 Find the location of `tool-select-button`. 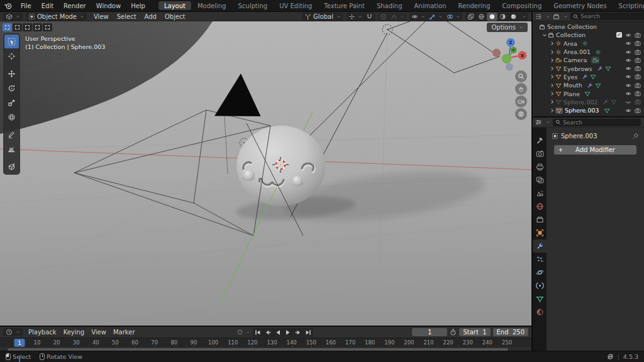

tool-select-button is located at coordinates (11, 41).